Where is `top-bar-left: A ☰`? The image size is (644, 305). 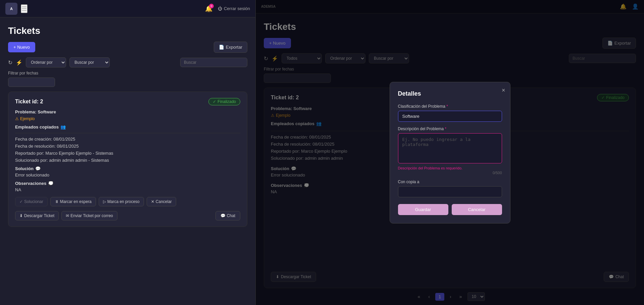
top-bar-left: A ☰ is located at coordinates (16, 9).